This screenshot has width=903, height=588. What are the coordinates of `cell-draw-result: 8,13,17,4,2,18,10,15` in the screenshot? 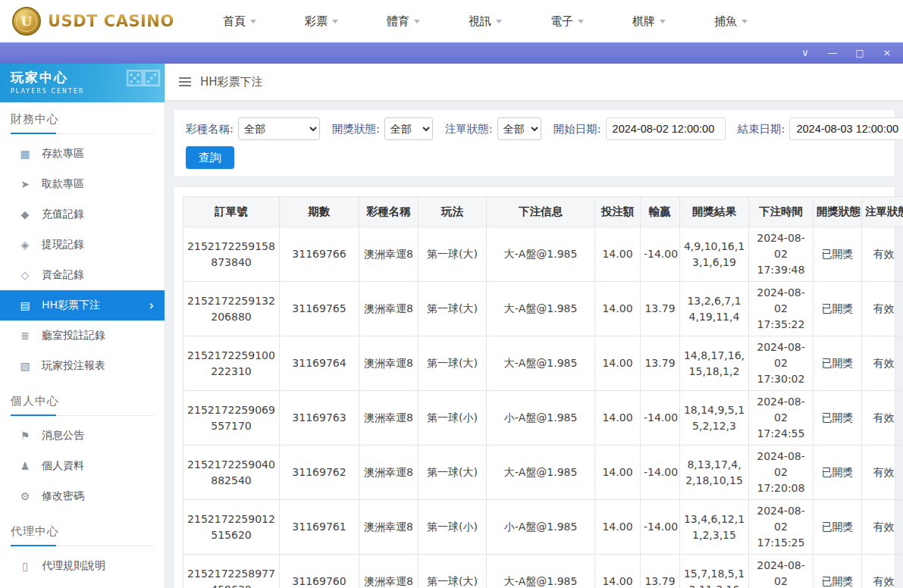 It's located at (714, 473).